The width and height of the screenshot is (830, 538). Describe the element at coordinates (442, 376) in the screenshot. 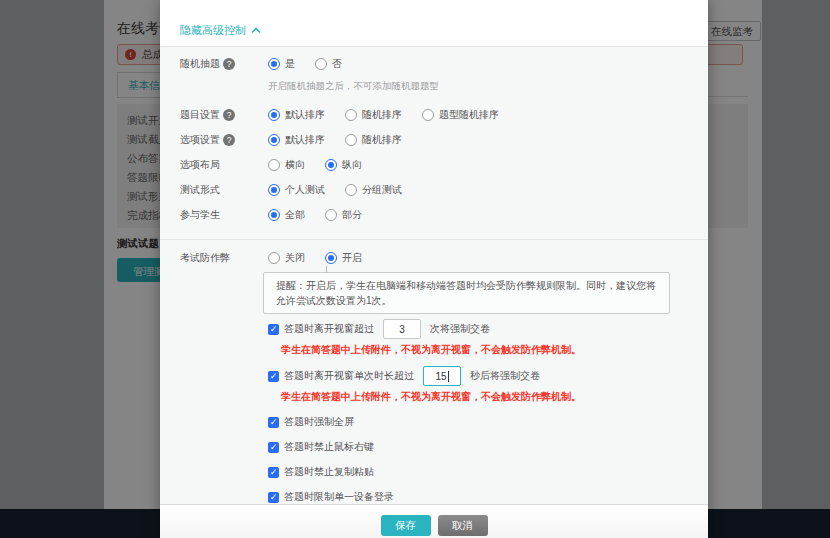

I see `leave-duration-input: 15` at that location.